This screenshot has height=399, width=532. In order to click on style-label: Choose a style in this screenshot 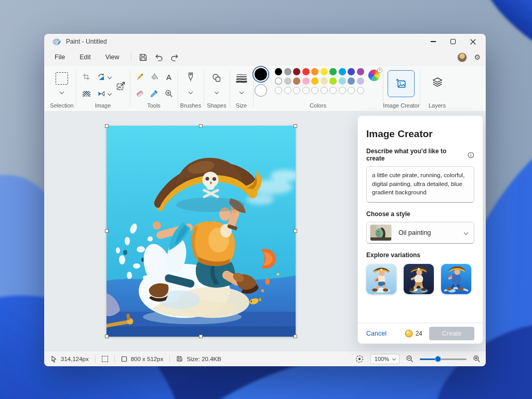, I will do `click(420, 214)`.